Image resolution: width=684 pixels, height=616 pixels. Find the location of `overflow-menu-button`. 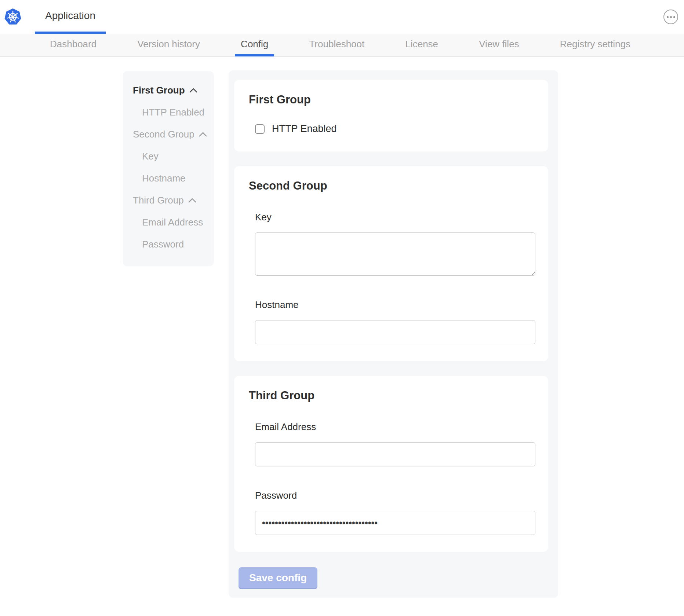

overflow-menu-button is located at coordinates (671, 17).